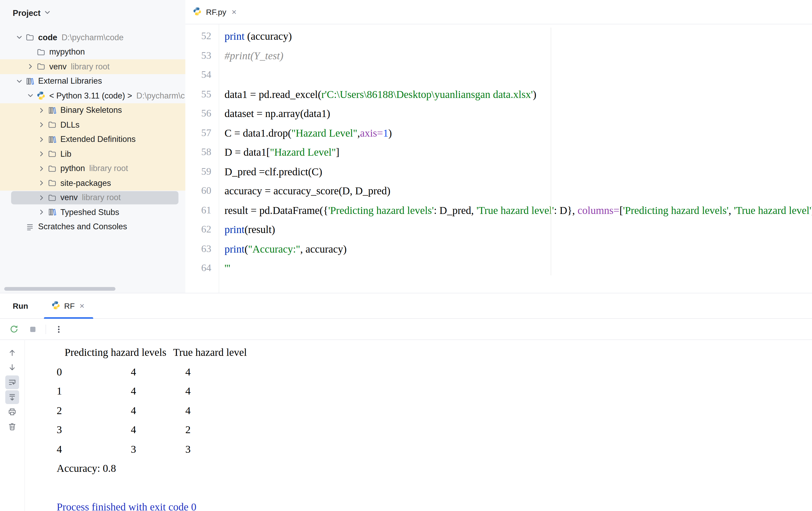  I want to click on next-occurrence-button, so click(12, 368).